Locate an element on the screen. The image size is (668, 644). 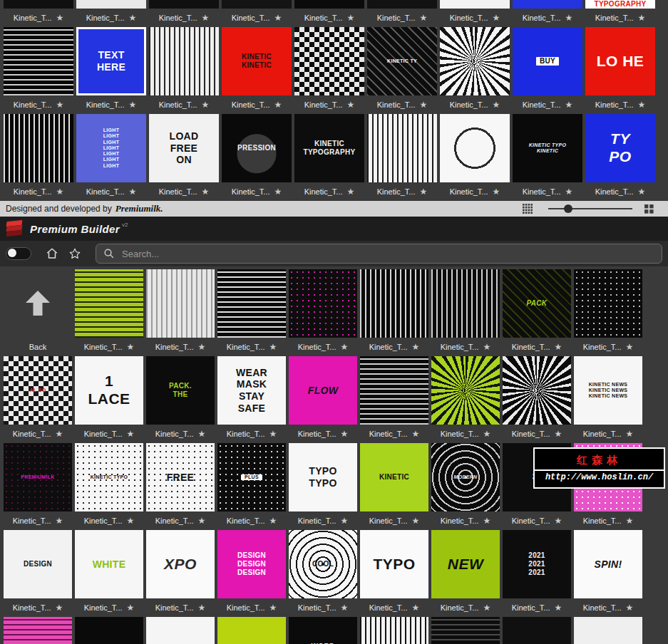
template-thumbnail: PRESSION is located at coordinates (257, 148).